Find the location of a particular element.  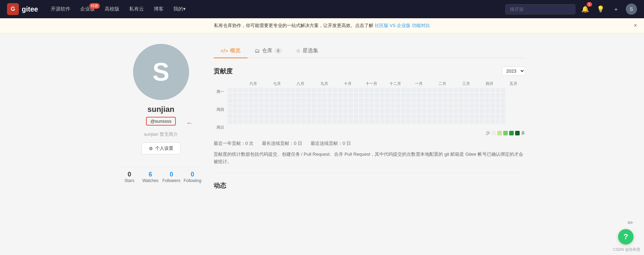

avatar-area: S sunjian @sunssss ← sunjian 暂无简介 ⚙ 个人设置 is located at coordinates (161, 102).